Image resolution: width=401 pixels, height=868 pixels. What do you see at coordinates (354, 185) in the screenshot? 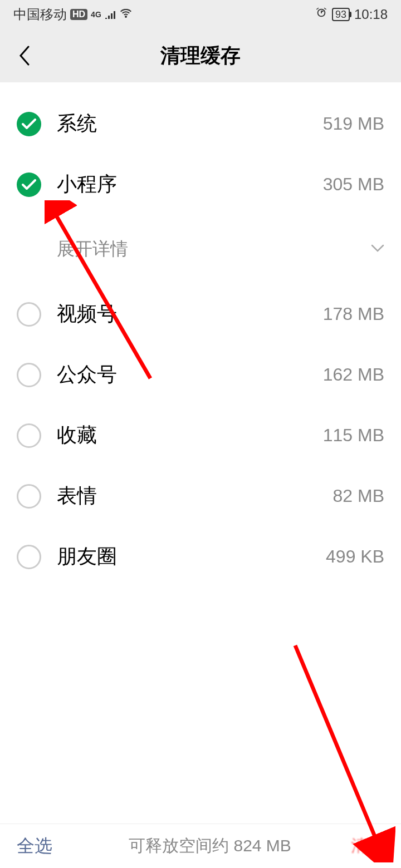
I see `item-size: 305 MB` at bounding box center [354, 185].